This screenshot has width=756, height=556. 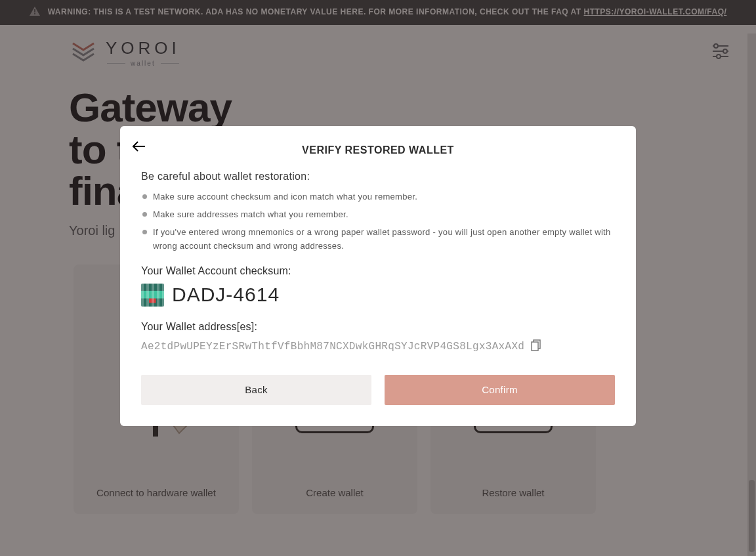 I want to click on caution-bullet: Make sure account checksum and icon matc…, so click(x=378, y=197).